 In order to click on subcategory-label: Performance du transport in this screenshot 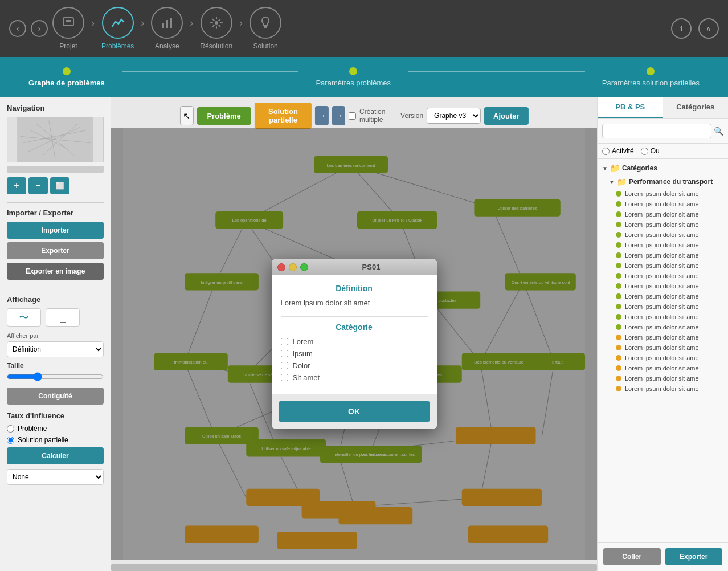, I will do `click(671, 182)`.